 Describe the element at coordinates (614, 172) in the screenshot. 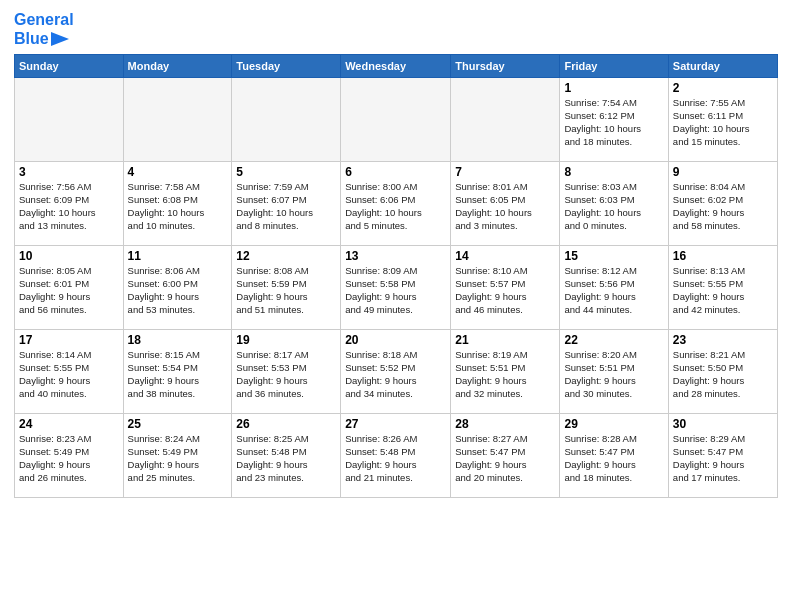

I see `day-number: 8` at that location.